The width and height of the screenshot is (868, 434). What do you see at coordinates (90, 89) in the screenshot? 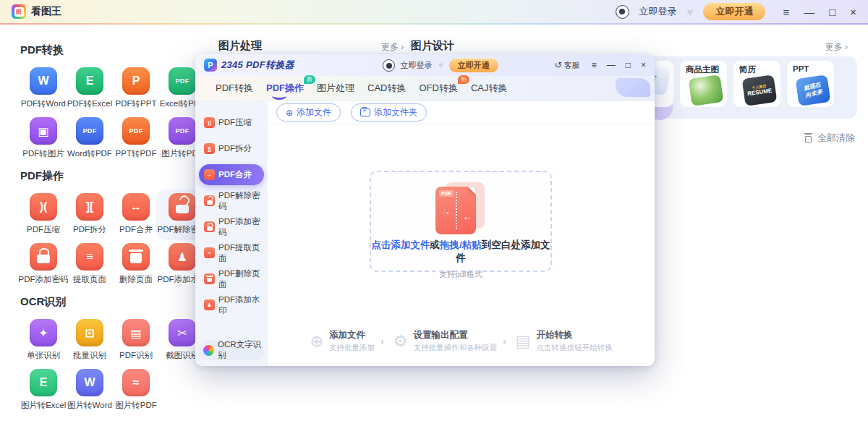
I see `tool-item: E PDF转Excel` at bounding box center [90, 89].